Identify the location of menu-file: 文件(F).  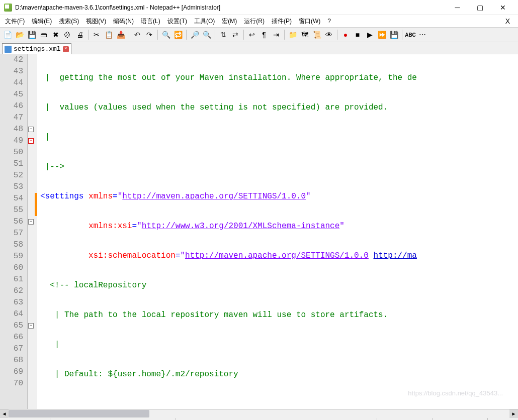
(15, 21).